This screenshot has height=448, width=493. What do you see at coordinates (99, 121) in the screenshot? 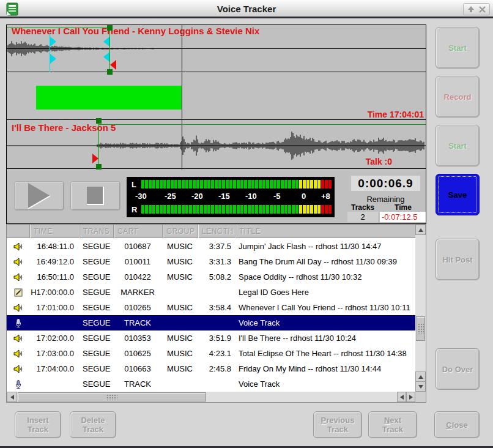
I see `start-handle-top` at bounding box center [99, 121].